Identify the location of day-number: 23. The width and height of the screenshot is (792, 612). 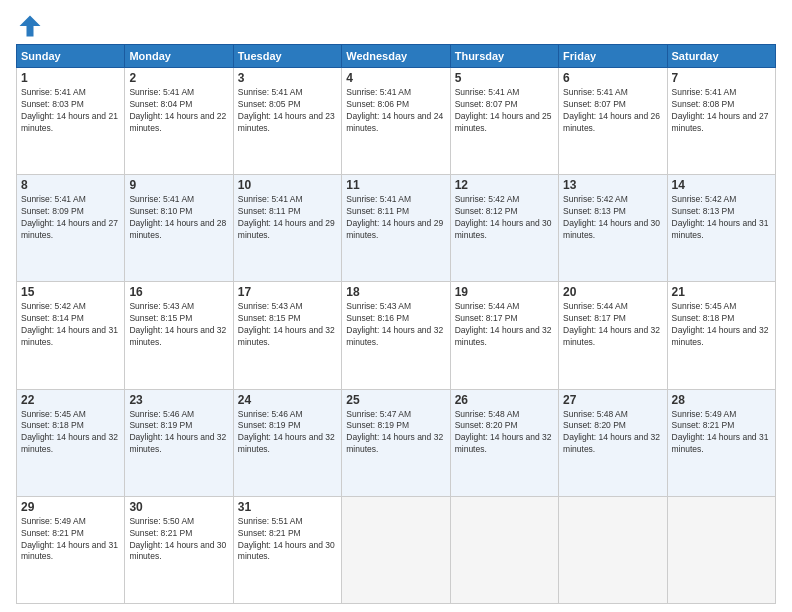
(178, 400).